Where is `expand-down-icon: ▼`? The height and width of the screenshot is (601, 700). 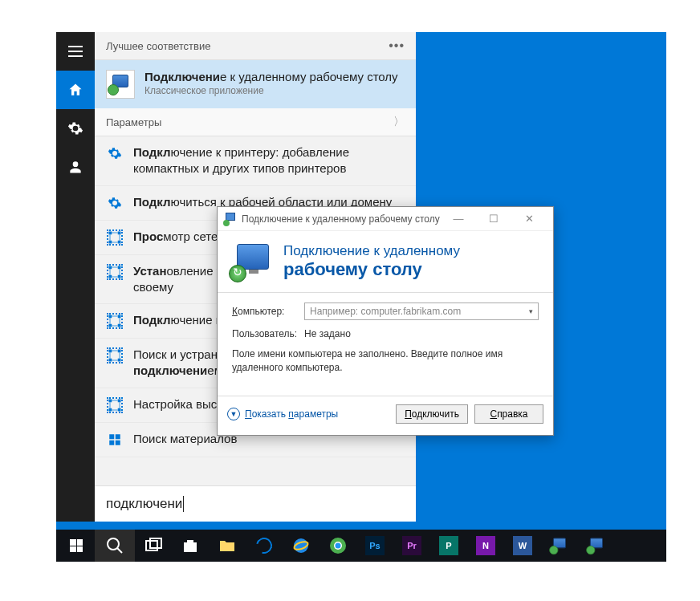 expand-down-icon: ▼ is located at coordinates (234, 414).